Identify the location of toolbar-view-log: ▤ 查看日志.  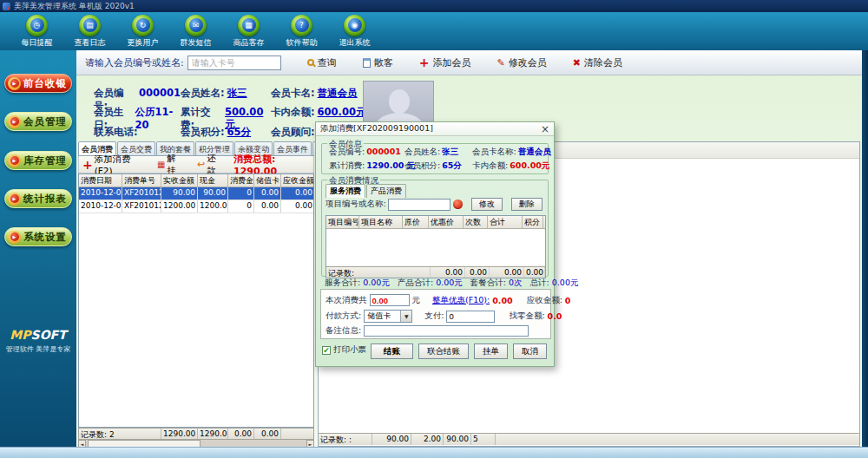
(90, 31).